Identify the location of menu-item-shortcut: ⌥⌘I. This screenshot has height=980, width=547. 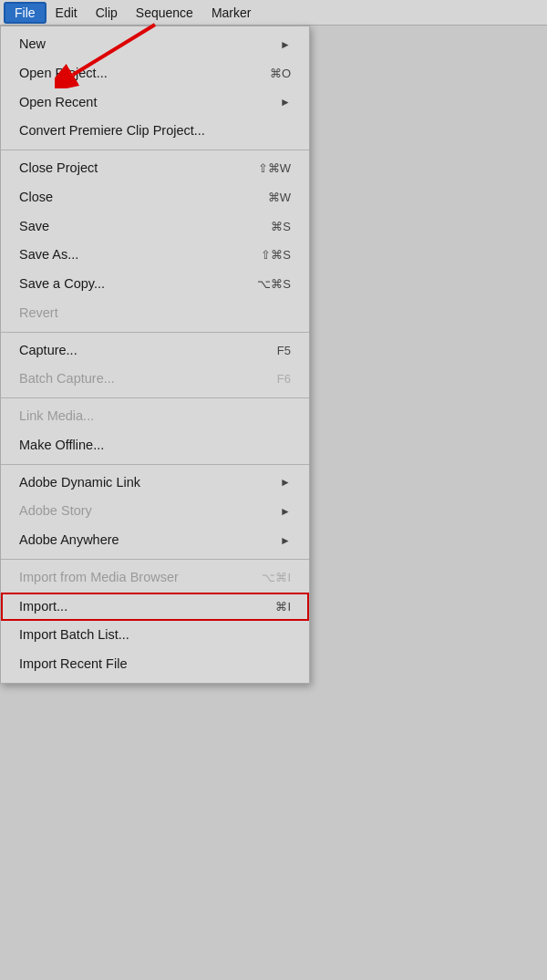
(276, 578).